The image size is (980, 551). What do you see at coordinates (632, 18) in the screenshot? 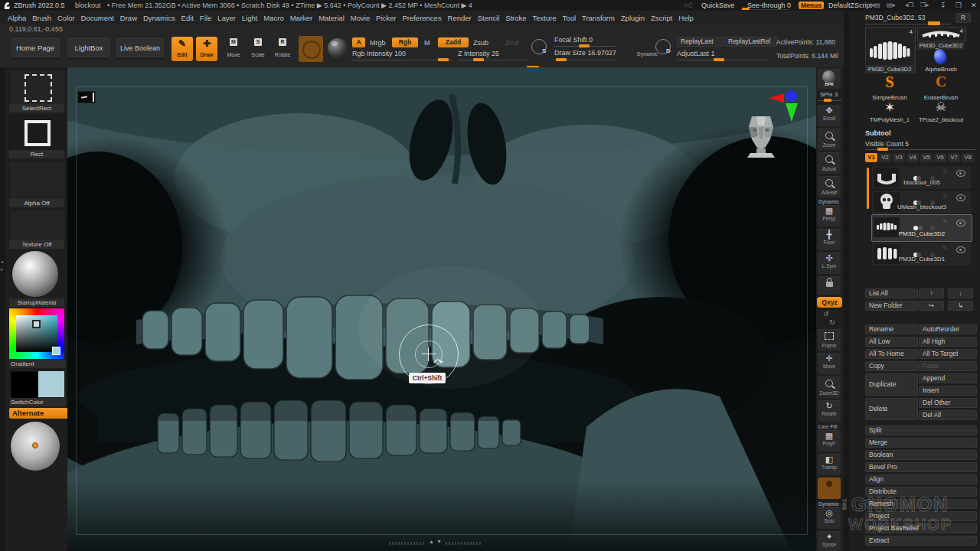
I see `menu-zplugin: Zplugin` at bounding box center [632, 18].